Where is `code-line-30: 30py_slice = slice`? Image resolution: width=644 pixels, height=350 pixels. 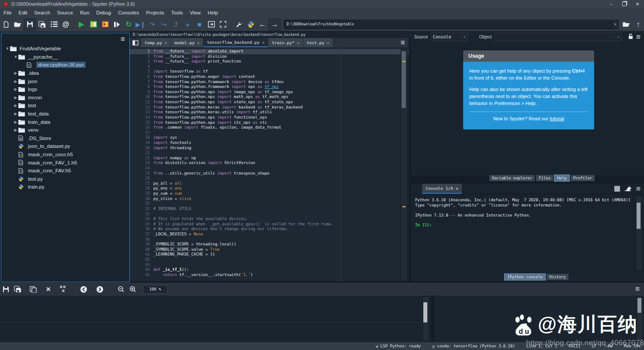
code-line-30: 30py_slice = slice is located at coordinates (269, 199).